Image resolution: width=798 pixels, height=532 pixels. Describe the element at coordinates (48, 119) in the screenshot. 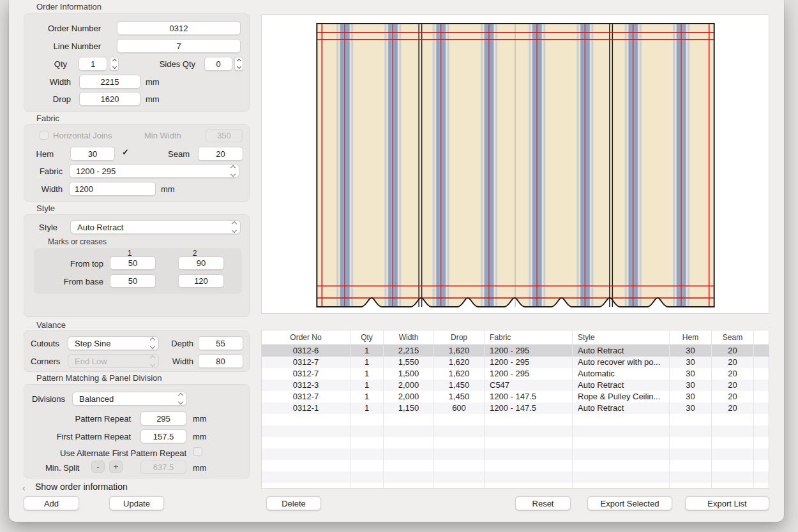

I see `fabric-section-label: Fabric` at that location.